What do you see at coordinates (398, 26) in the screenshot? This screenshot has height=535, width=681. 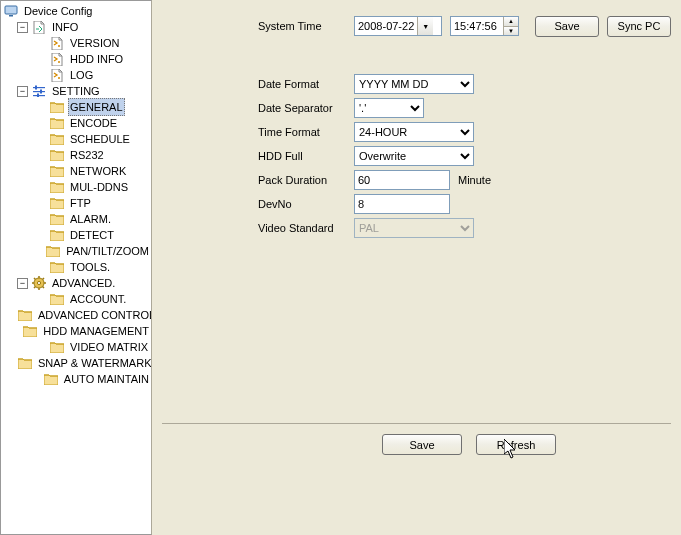 I see `system-date-picker: 2008-07-22 ▼` at bounding box center [398, 26].